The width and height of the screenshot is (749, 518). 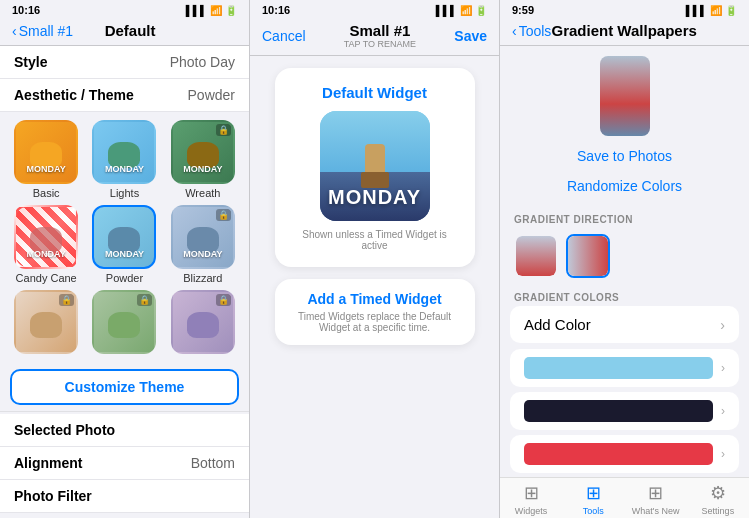 What do you see at coordinates (375, 322) in the screenshot?
I see `add-timed-note: Timed Widgets replace the Default Widget…` at bounding box center [375, 322].